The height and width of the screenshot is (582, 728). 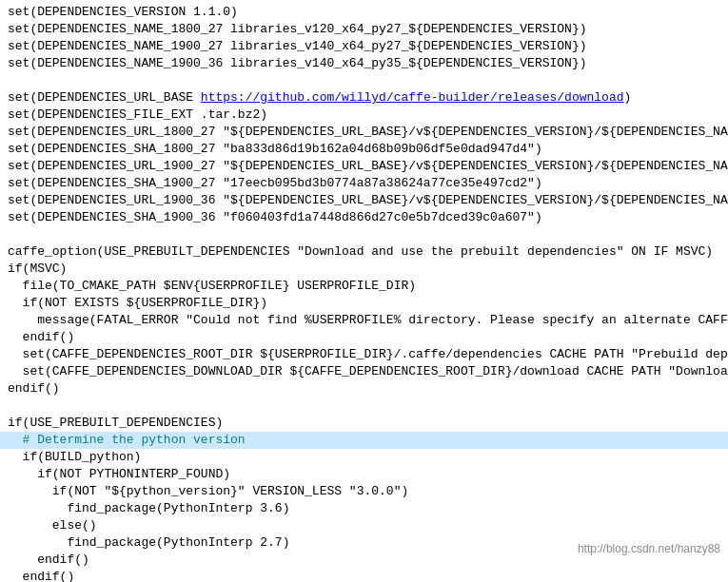 I want to click on code-line: if(NOT EXISTS ${USERPROFILE_DIR}), so click(x=364, y=303).